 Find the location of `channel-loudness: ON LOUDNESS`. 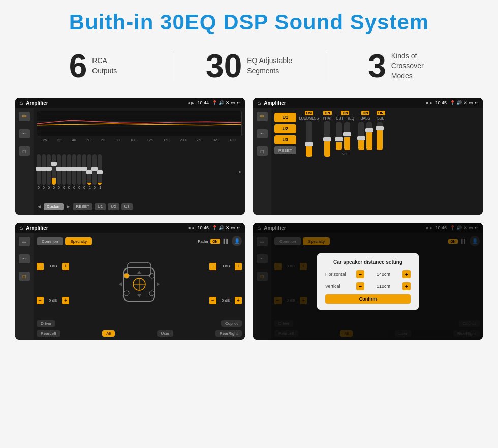

channel-loudness: ON LOUDNESS is located at coordinates (309, 134).